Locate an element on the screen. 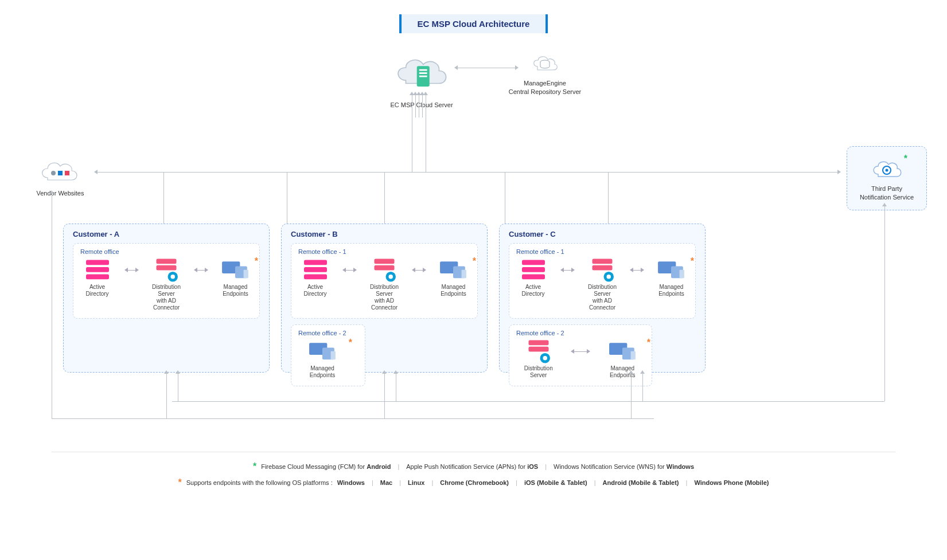 This screenshot has width=947, height=560. node-label: ManageEngineCentral Repository Server is located at coordinates (545, 88).